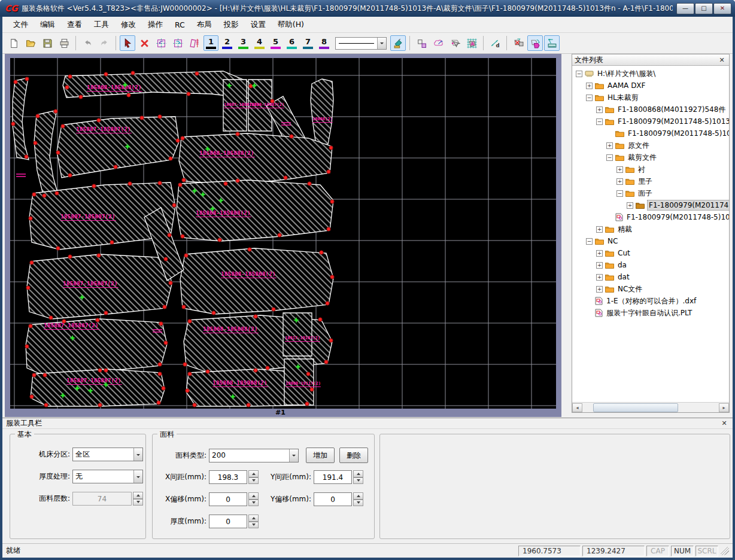  What do you see at coordinates (704, 8) in the screenshot?
I see `maximize-button: □` at bounding box center [704, 8].